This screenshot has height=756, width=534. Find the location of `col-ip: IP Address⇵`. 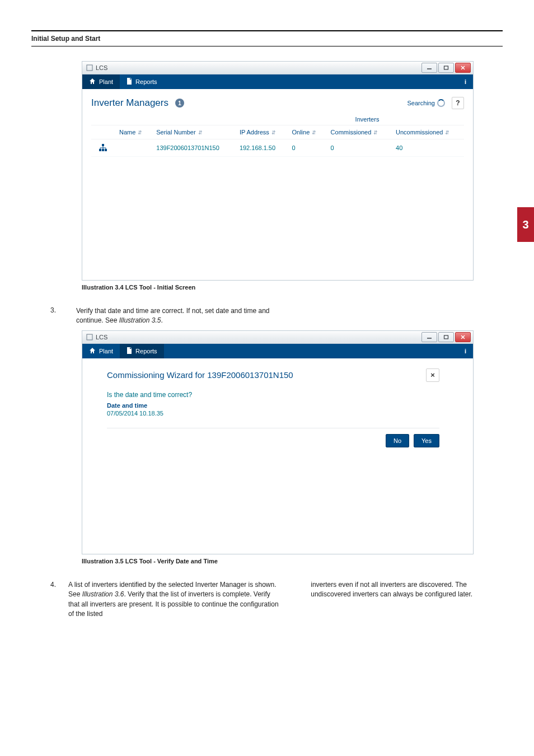

col-ip: IP Address⇵ is located at coordinates (261, 132).